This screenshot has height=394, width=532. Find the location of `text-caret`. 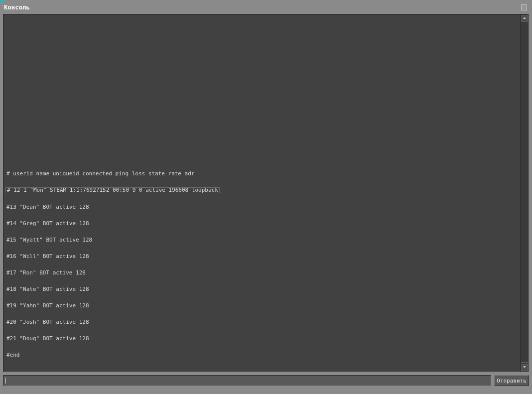

text-caret is located at coordinates (6, 381).